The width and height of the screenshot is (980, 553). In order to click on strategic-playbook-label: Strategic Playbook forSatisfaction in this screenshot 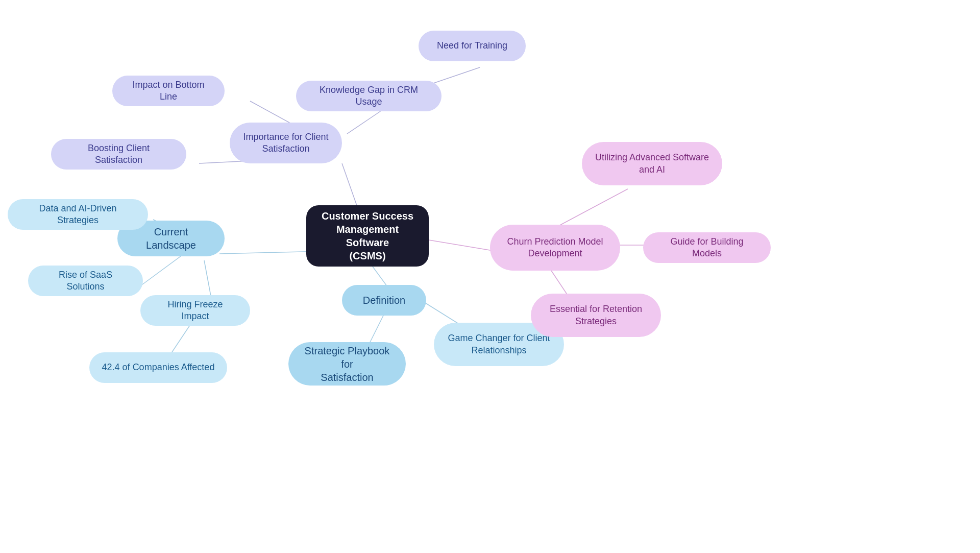, I will do `click(347, 364)`.